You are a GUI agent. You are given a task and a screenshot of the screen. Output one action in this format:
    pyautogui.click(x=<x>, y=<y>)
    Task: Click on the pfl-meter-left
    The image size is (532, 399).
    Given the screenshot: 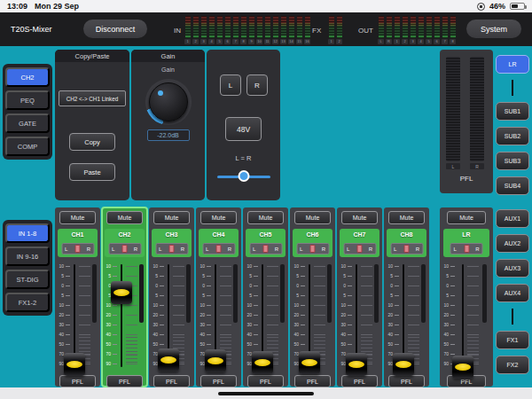 What is the action you would take?
    pyautogui.click(x=453, y=109)
    